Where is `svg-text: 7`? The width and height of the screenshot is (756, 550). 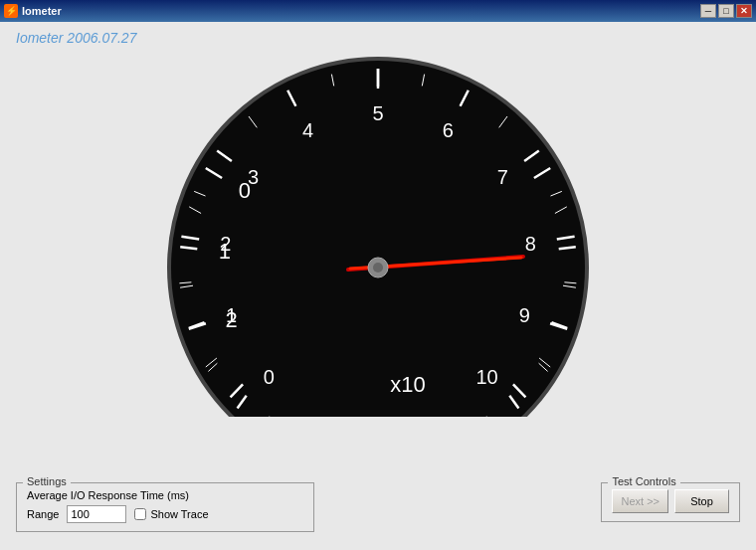
svg-text: 7 is located at coordinates (503, 177).